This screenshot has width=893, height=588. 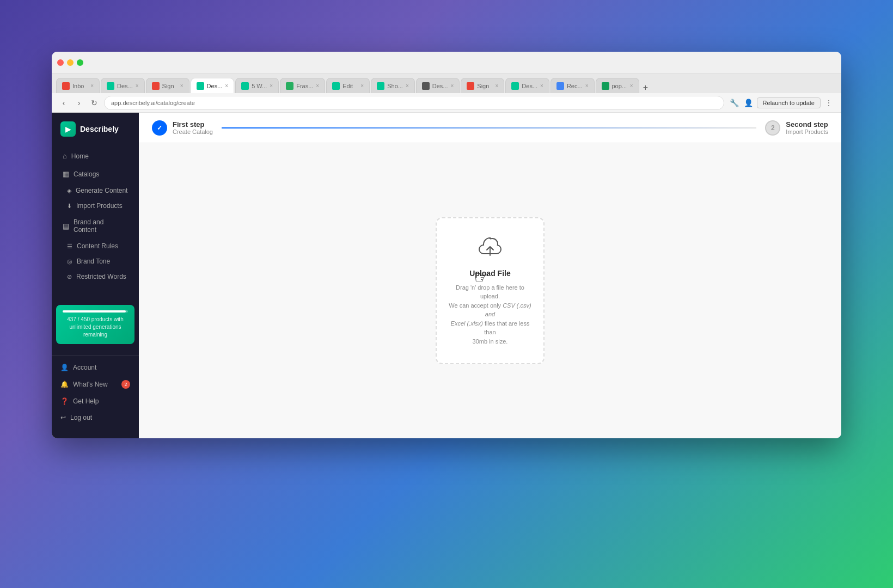 What do you see at coordinates (70, 261) in the screenshot?
I see `brand-tone-icon: ◎` at bounding box center [70, 261].